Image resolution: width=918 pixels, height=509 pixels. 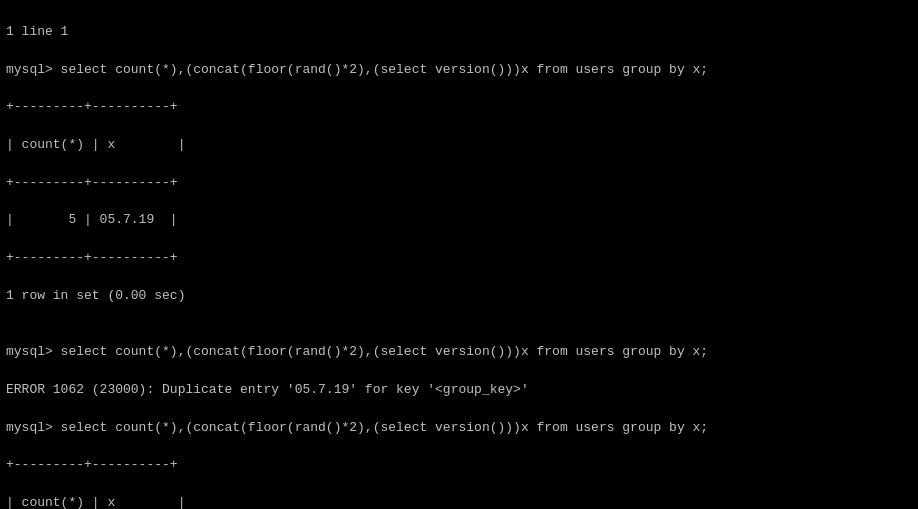 I want to click on terminal-line-3: +---------+----------+, so click(x=459, y=108).